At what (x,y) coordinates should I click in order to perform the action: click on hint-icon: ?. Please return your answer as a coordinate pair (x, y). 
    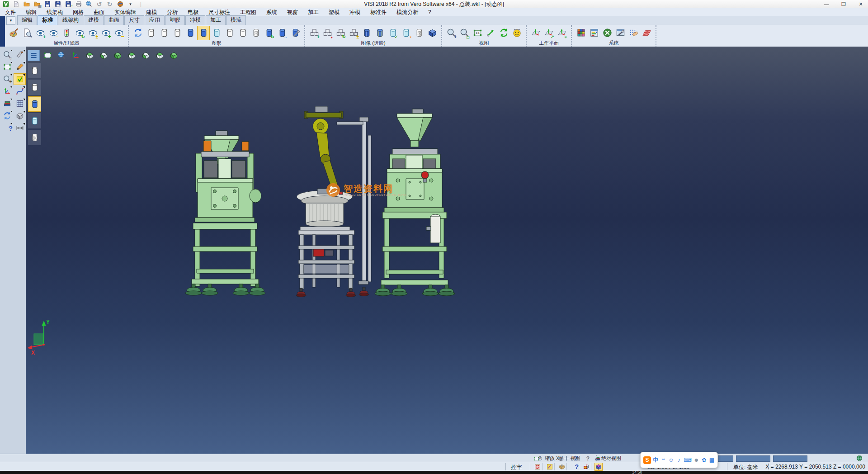
    Looking at the image, I should click on (585, 459).